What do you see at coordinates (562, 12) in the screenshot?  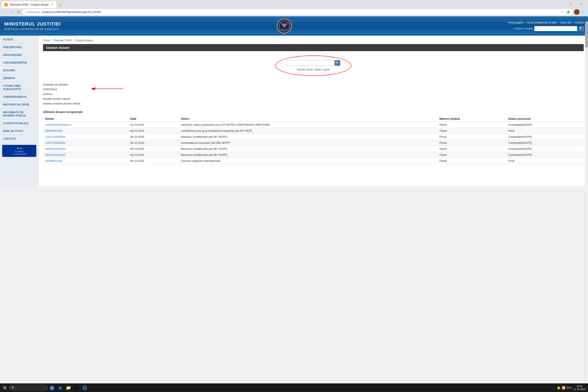 I see `star-icon: ☆` at bounding box center [562, 12].